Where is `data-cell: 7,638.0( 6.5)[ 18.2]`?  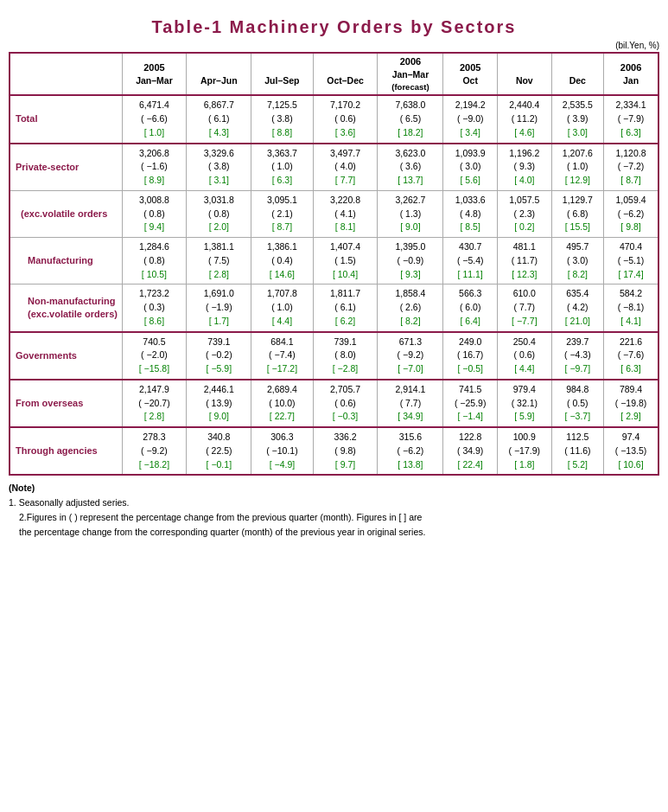 data-cell: 7,638.0( 6.5)[ 18.2] is located at coordinates (410, 119).